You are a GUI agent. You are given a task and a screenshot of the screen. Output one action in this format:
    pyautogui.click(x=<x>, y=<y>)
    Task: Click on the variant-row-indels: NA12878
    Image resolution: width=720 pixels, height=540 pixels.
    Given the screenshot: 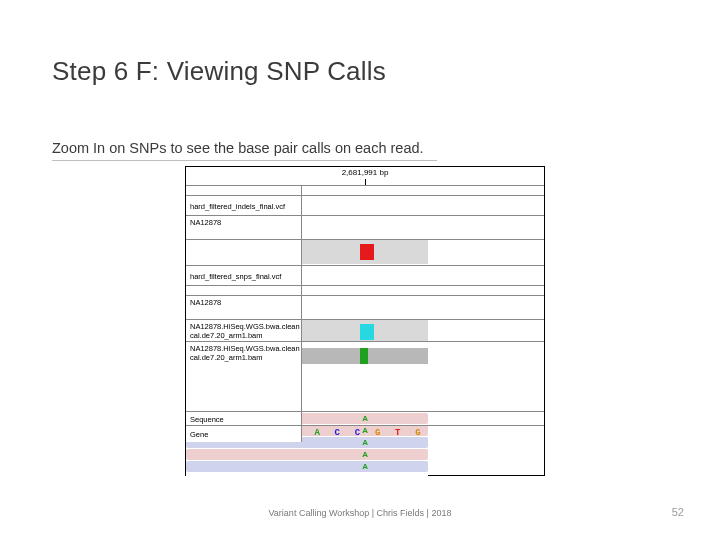 What is the action you would take?
    pyautogui.click(x=365, y=227)
    